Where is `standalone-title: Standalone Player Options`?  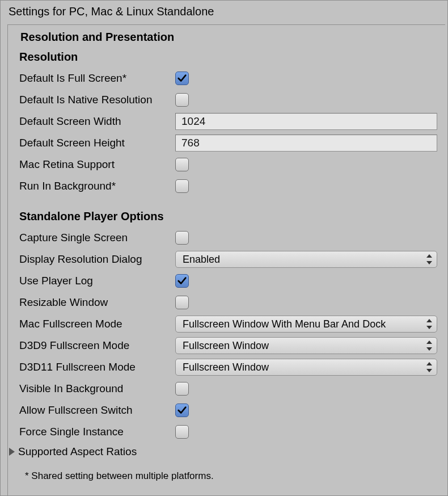 standalone-title: Standalone Player Options is located at coordinates (230, 217).